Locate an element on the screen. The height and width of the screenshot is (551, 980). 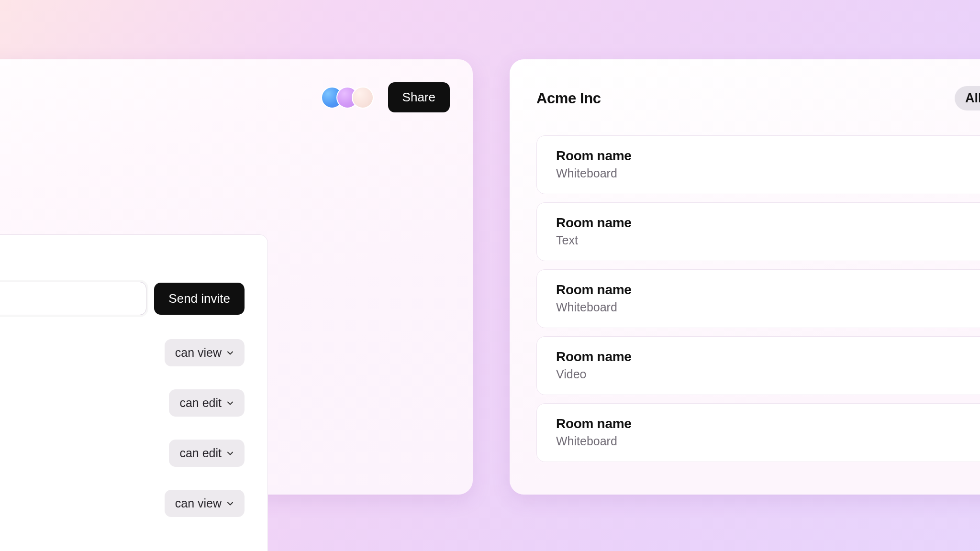
workspace-title: Acme Inc is located at coordinates (568, 99).